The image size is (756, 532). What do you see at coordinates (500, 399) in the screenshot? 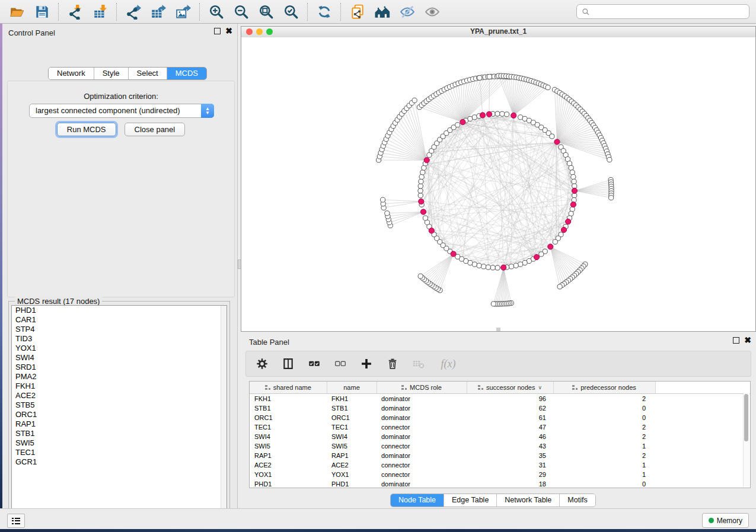
I see `table-row: FKH1FKH1dominator962` at bounding box center [500, 399].